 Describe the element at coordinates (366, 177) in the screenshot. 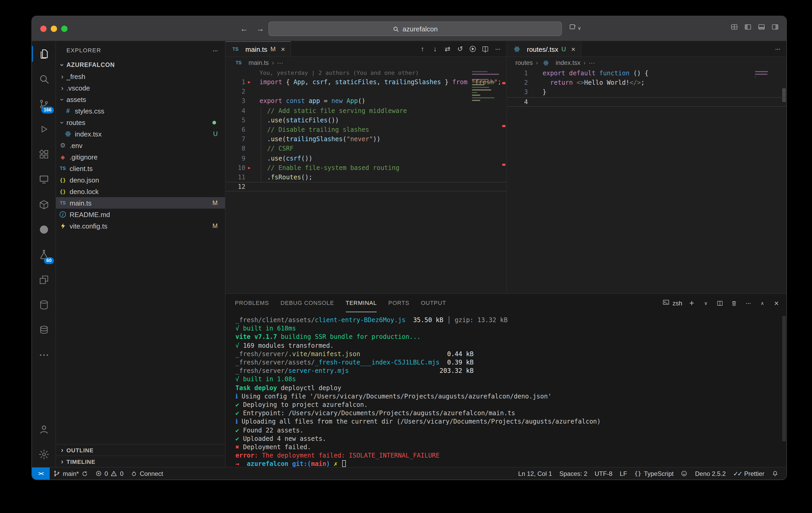

I see `code-line: 11 .fsRoutes();` at that location.